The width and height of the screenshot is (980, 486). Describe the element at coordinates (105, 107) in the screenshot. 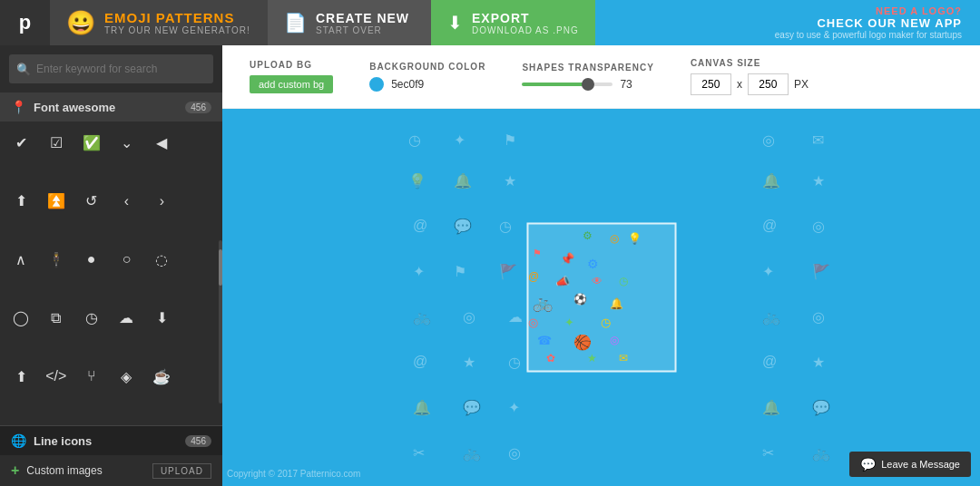

I see `font-awesome-label: Font awesome` at that location.